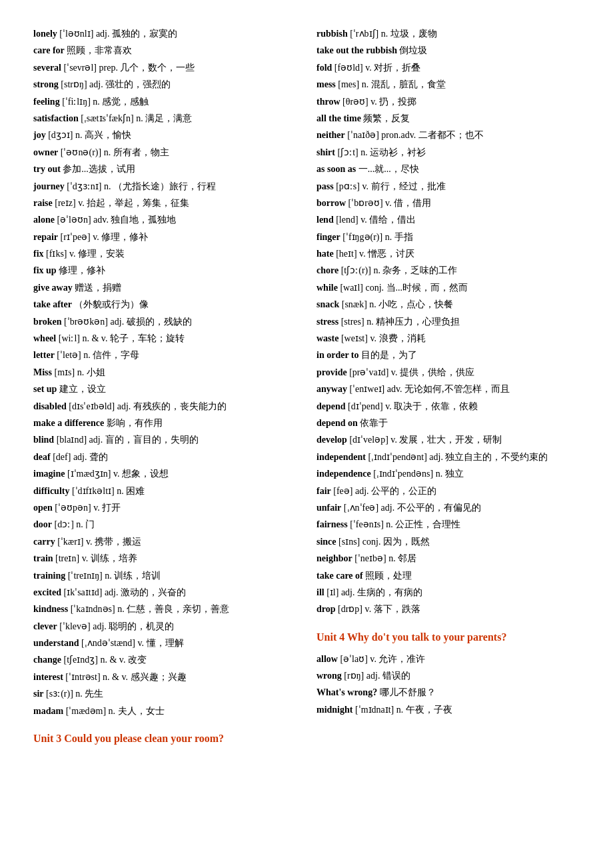  What do you see at coordinates (39, 693) in the screenshot?
I see `word: sir` at bounding box center [39, 693].